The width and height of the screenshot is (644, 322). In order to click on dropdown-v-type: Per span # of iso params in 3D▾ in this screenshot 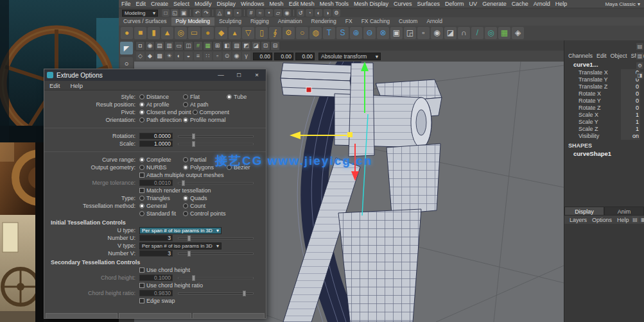, I will do `click(180, 246)`.